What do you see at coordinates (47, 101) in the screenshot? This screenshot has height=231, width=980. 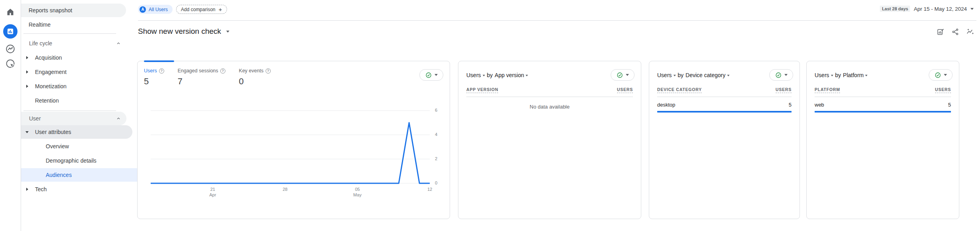 I see `sidebar-item-label: Retention` at bounding box center [47, 101].